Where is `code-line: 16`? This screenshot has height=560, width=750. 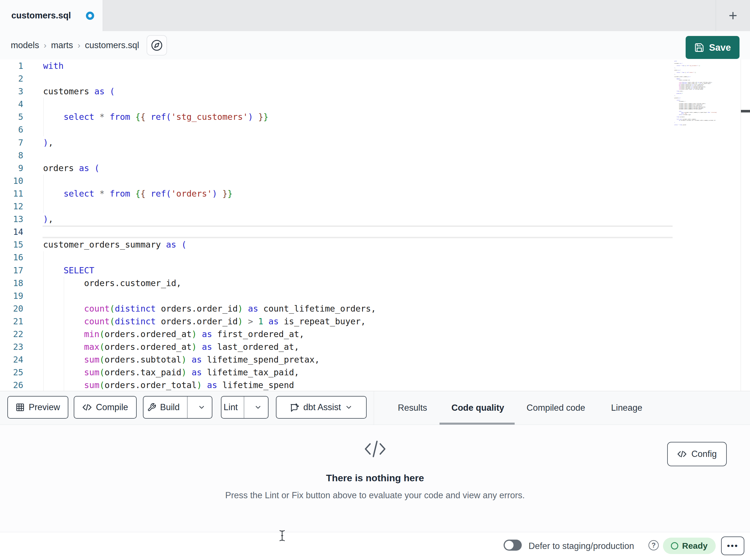
code-line: 16 is located at coordinates (375, 257).